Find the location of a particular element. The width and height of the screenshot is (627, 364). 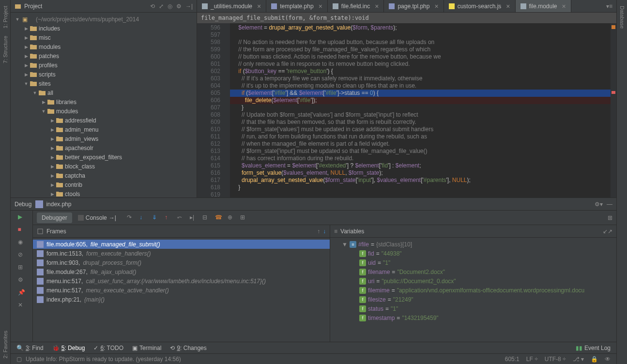

var-item: ffid="44938" is located at coordinates (474, 254).